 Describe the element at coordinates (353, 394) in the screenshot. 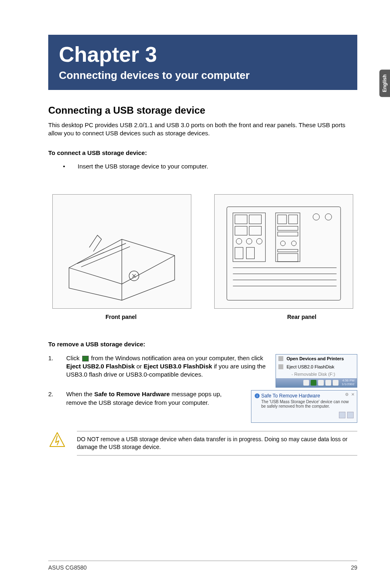

I see `balloon-close-icon: ✕` at that location.